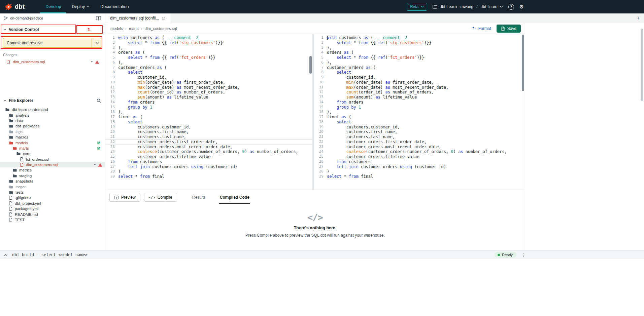 This screenshot has height=316, width=644. What do you see at coordinates (53, 115) in the screenshot?
I see `tree-item-analysis: analysis` at bounding box center [53, 115].